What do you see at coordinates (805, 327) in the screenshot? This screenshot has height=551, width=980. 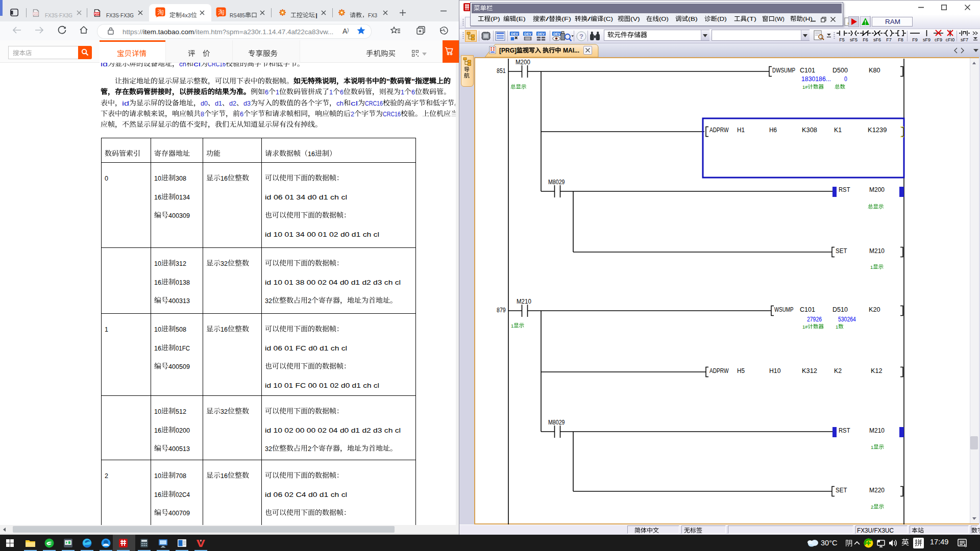 I see `svg-text: 1#` at bounding box center [805, 327].